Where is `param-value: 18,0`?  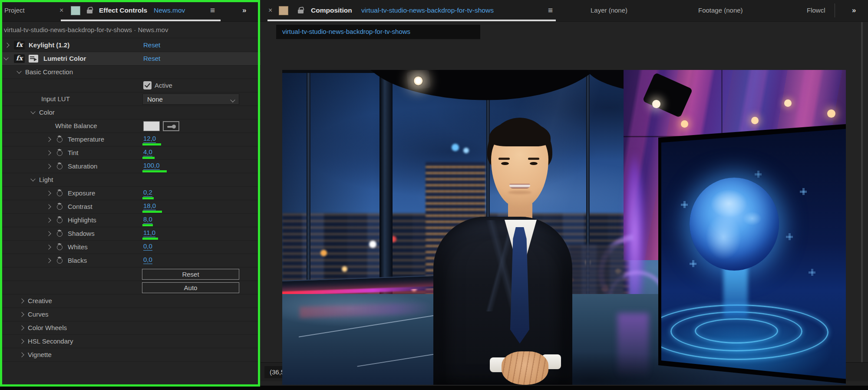 param-value: 18,0 is located at coordinates (149, 206).